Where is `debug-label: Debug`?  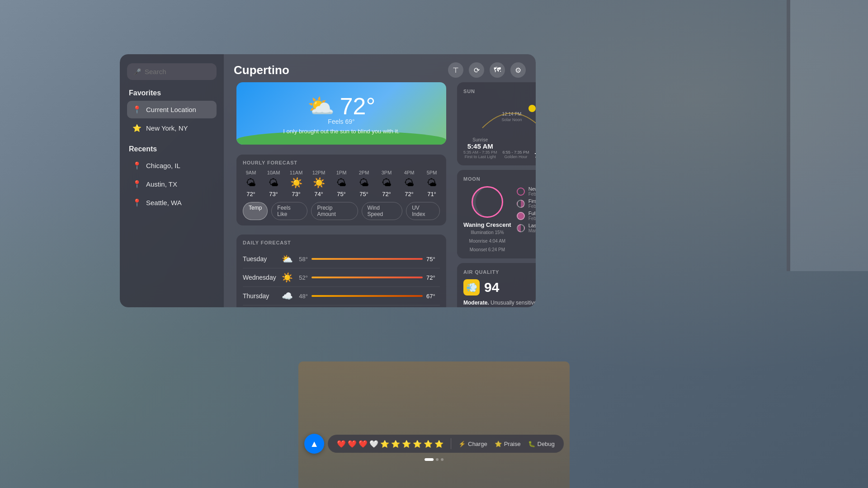 debug-label: Debug is located at coordinates (546, 444).